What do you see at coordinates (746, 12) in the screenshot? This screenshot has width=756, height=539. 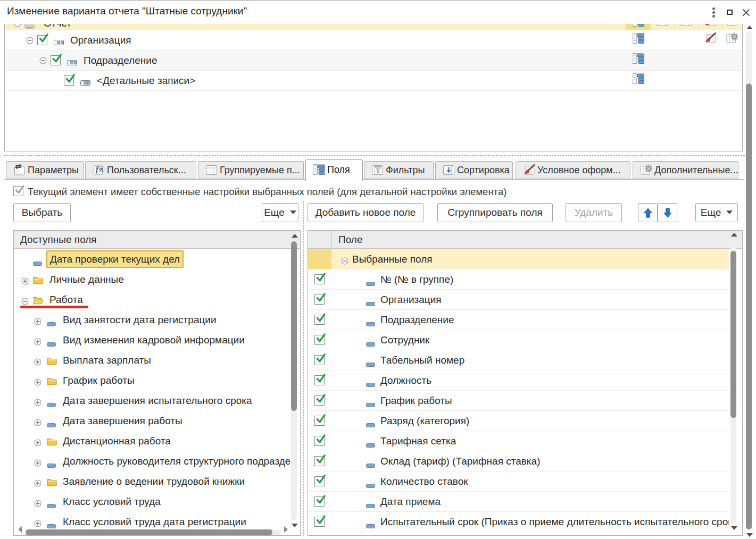 I see `close-button` at bounding box center [746, 12].